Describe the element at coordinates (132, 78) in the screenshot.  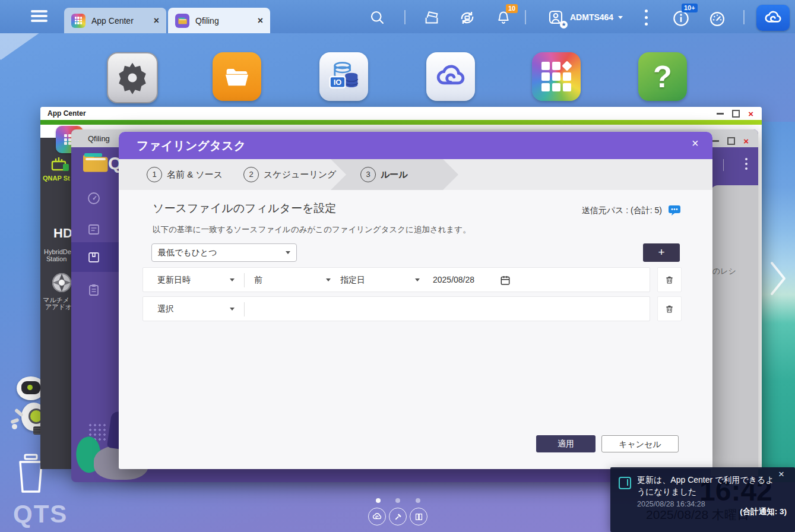
I see `gear-icon` at that location.